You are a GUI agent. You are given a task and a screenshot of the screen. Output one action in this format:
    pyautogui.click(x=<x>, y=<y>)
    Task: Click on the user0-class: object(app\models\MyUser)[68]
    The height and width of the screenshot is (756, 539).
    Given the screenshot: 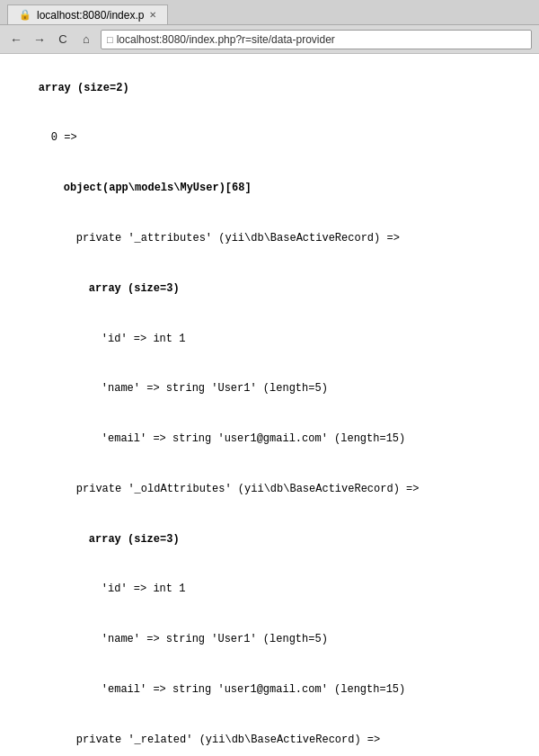 What is the action you would take?
    pyautogui.click(x=282, y=189)
    